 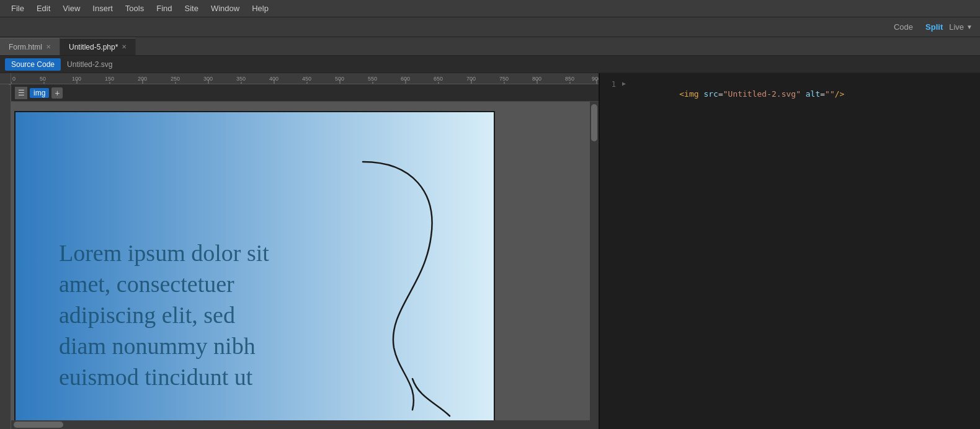 I want to click on line-arrow: ▶, so click(x=626, y=83).